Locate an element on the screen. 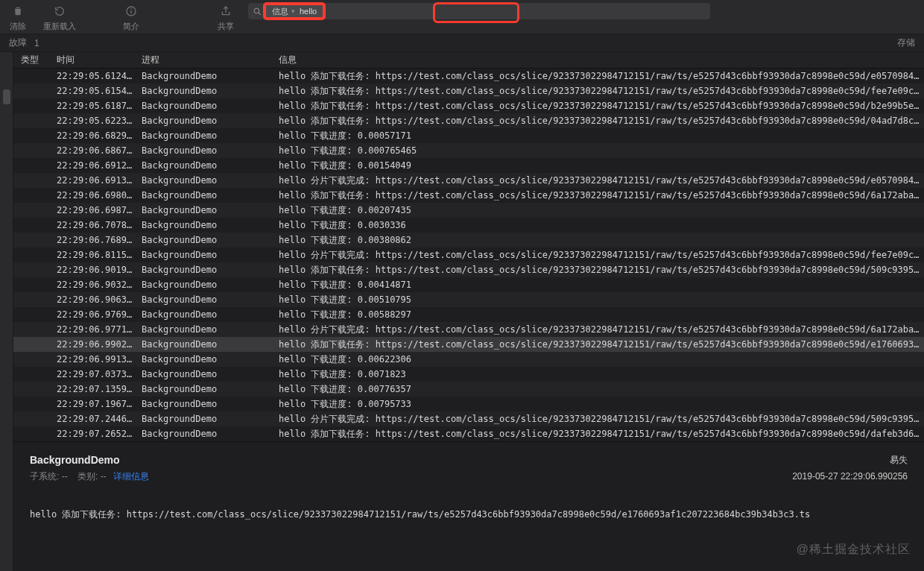  col-time: 时间 is located at coordinates (95, 60).